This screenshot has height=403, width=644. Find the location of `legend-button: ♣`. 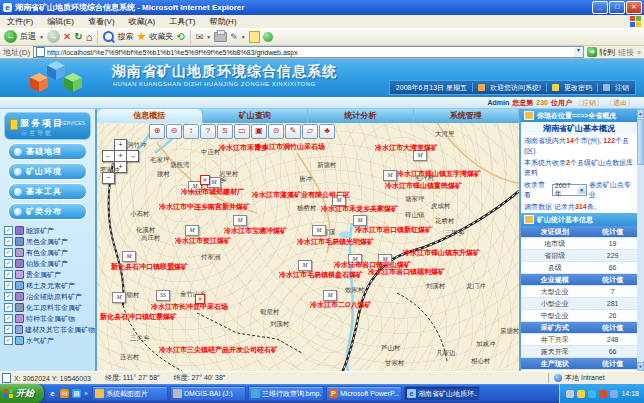

legend-button: ♣ is located at coordinates (327, 132).